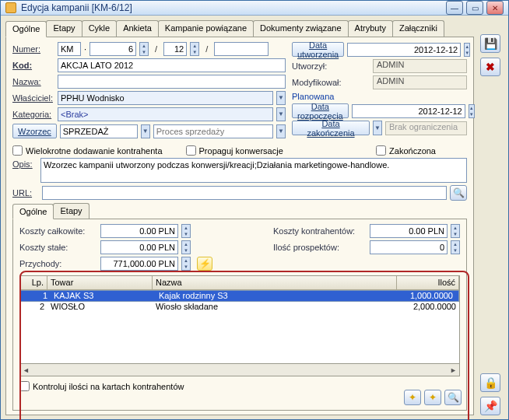  What do you see at coordinates (409, 111) in the screenshot?
I see `input-data-rozpoczecia` at bounding box center [409, 111].